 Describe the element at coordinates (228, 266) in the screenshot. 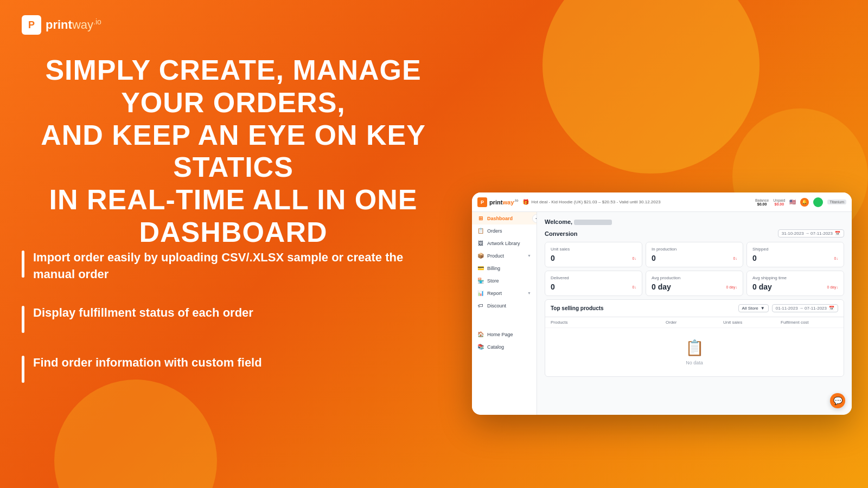

I see `feature-item-1: Import order easily by uploading CSV/.XL…` at that location.